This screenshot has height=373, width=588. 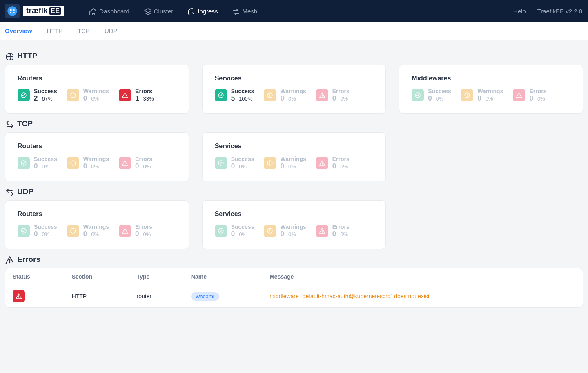 What do you see at coordinates (422, 277) in the screenshot?
I see `col-message: Message` at bounding box center [422, 277].